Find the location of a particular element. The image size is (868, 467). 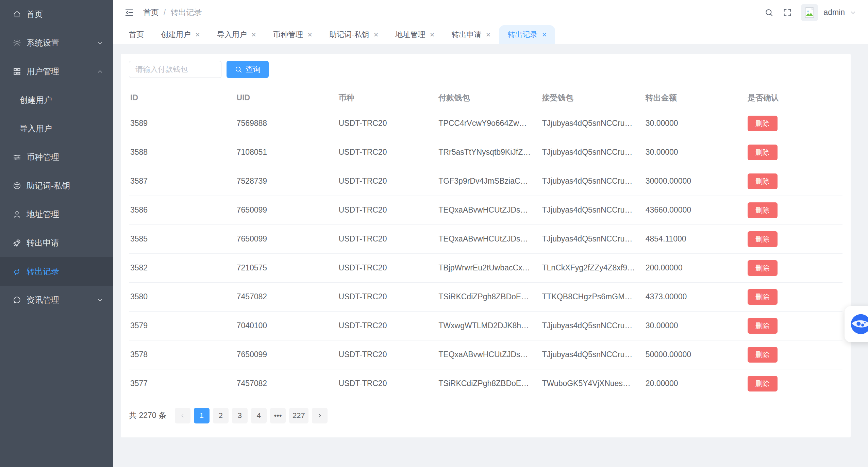

tab-导入用户: 导入用户× is located at coordinates (237, 35).